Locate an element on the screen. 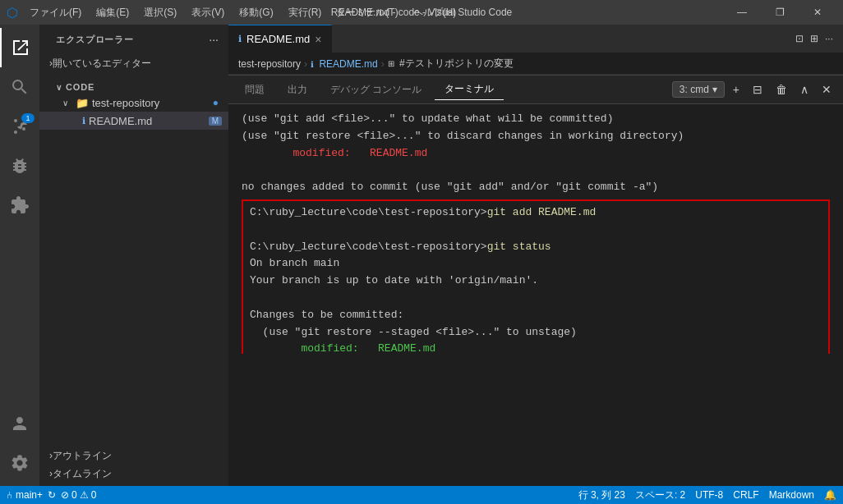 The image size is (843, 504). activity-extensions is located at coordinates (20, 205).